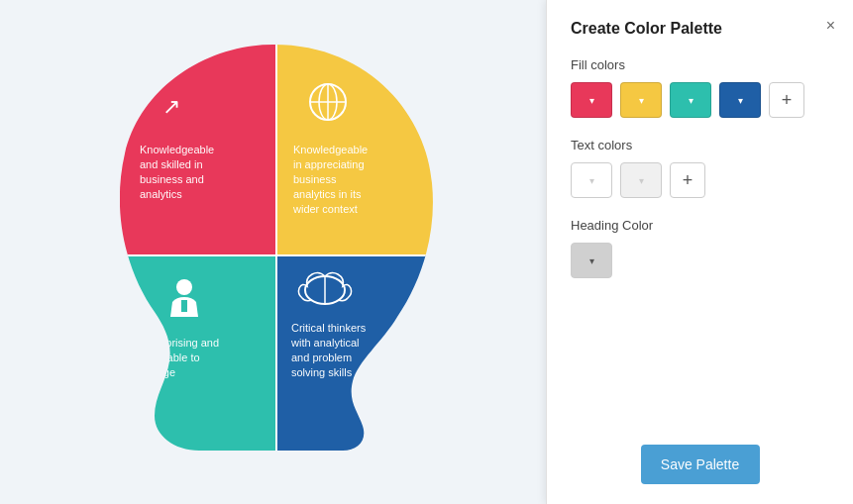 This screenshot has width=853, height=504. I want to click on svg-text: in appreciating, so click(329, 164).